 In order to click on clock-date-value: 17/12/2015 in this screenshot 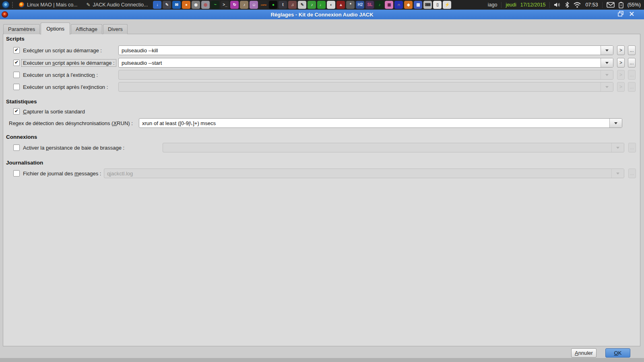, I will do `click(533, 5)`.